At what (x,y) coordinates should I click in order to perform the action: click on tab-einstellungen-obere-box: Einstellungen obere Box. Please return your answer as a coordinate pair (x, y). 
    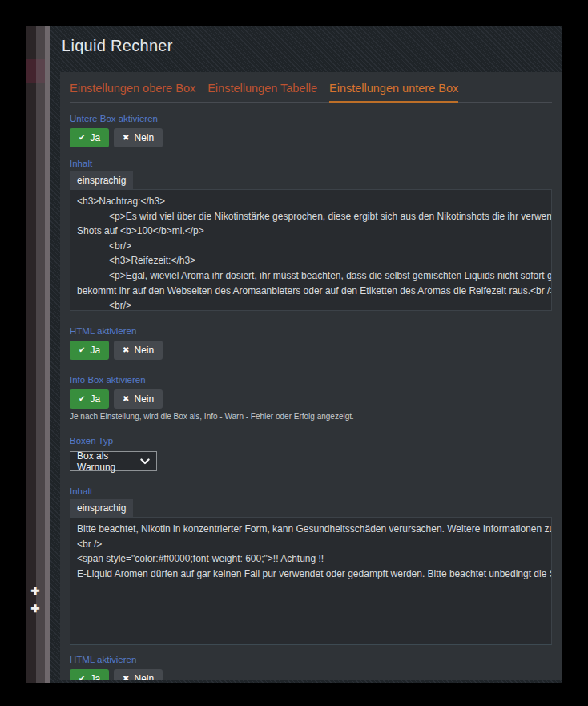
    Looking at the image, I should click on (133, 88).